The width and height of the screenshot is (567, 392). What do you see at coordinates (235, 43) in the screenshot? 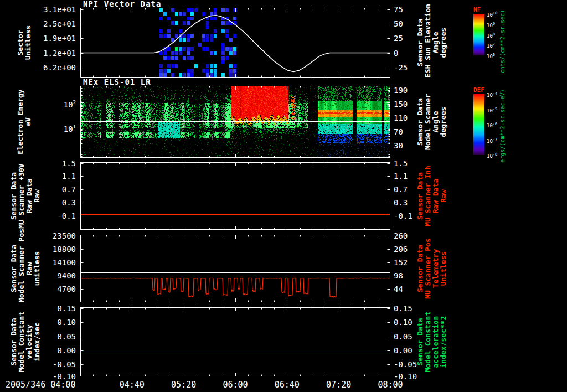
I see `npi-spectrogram-canvas` at bounding box center [235, 43].